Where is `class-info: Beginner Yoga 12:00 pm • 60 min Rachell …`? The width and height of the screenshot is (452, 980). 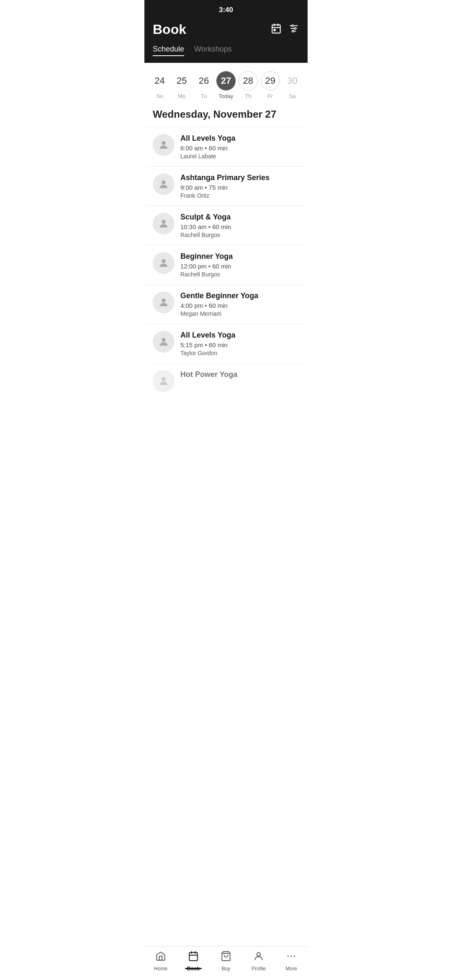
class-info: Beginner Yoga 12:00 pm • 60 min Rachell … is located at coordinates (240, 265).